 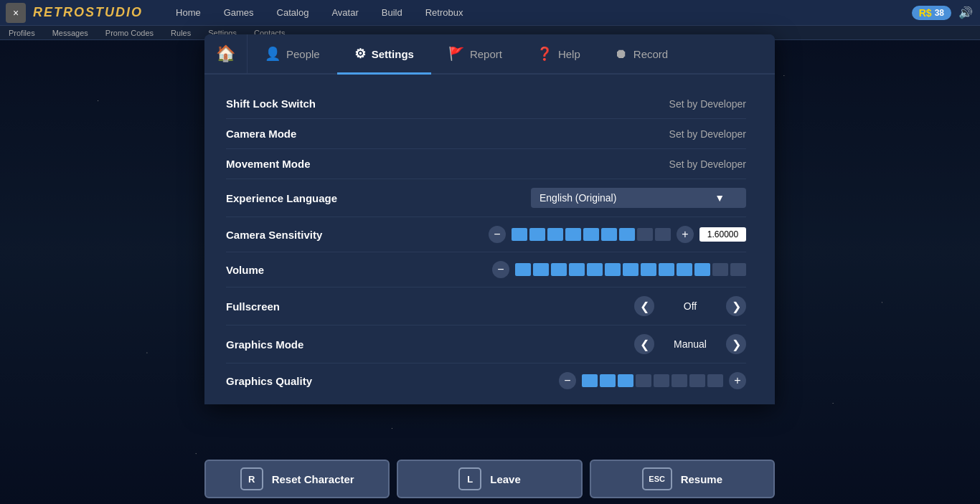 What do you see at coordinates (486, 54) in the screenshot?
I see `tab-report-label: Report` at bounding box center [486, 54].